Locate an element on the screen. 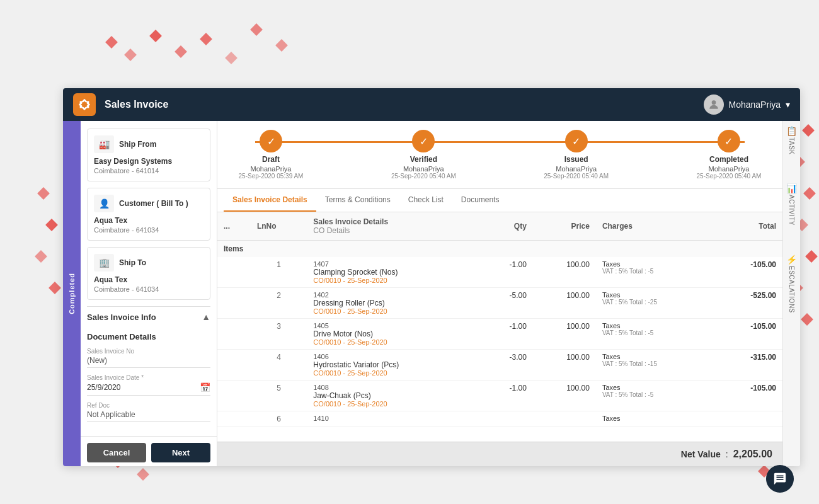 This screenshot has width=819, height=504. status-label: Completed is located at coordinates (72, 294).